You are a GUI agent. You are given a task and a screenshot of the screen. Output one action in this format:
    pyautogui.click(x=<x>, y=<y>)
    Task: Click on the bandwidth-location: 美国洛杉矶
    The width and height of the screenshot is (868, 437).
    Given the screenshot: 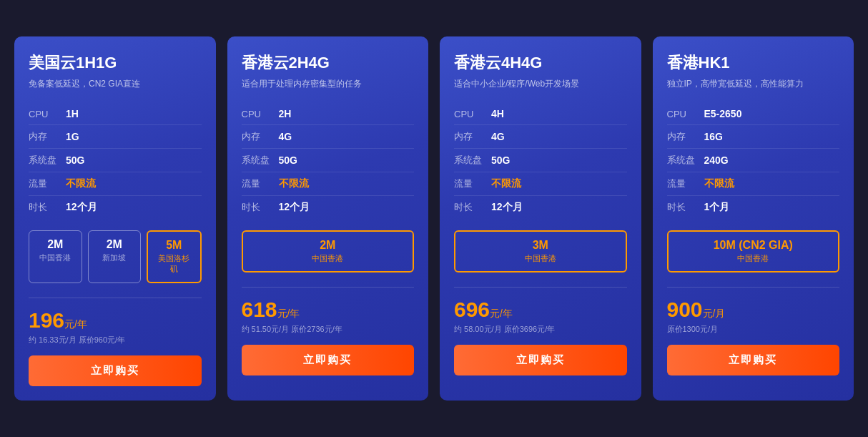 What is the action you would take?
    pyautogui.click(x=174, y=264)
    